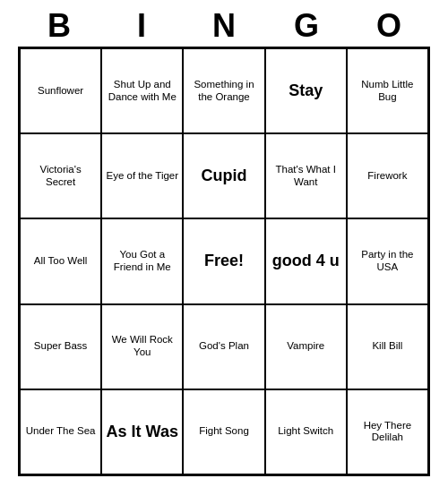 Image resolution: width=448 pixels, height=487 pixels. Describe the element at coordinates (224, 261) in the screenshot. I see `bingo-cell-12: Free!` at that location.